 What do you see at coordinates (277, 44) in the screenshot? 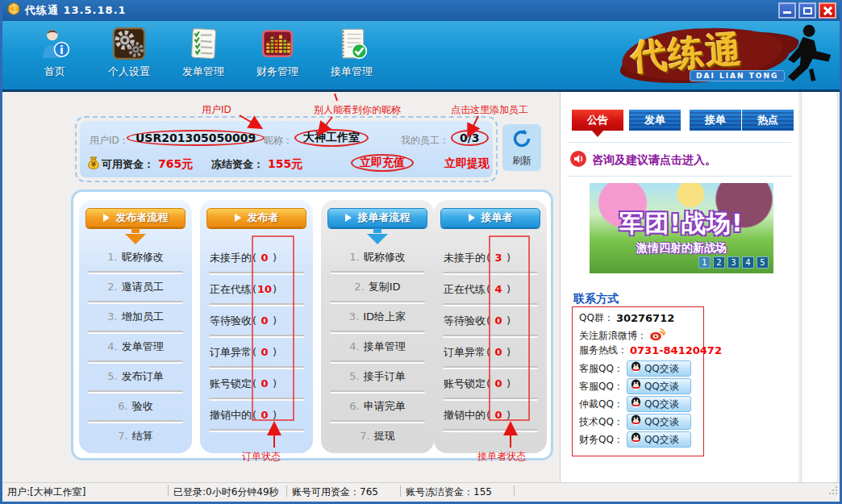
I see `equalizer-icon` at bounding box center [277, 44].